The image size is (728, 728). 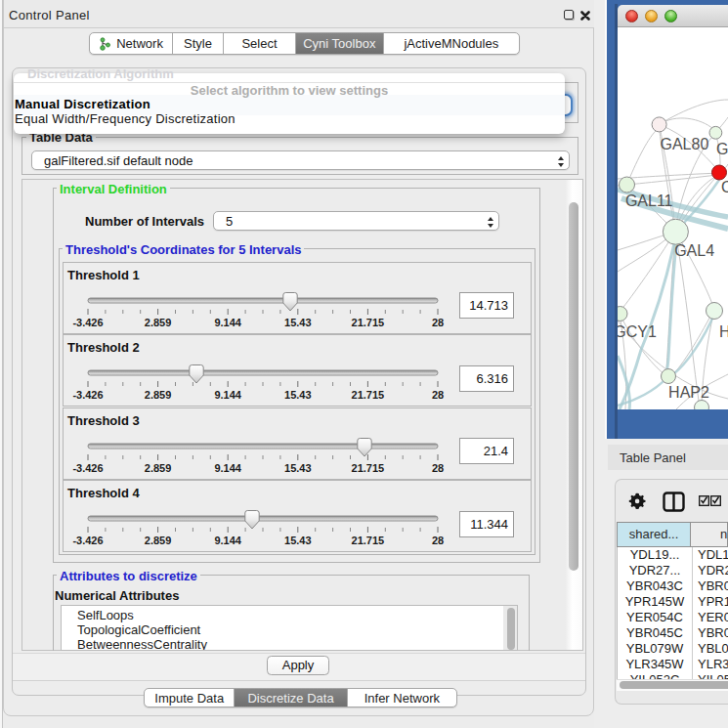 What do you see at coordinates (722, 149) in the screenshot?
I see `svg-text: GA` at bounding box center [722, 149].